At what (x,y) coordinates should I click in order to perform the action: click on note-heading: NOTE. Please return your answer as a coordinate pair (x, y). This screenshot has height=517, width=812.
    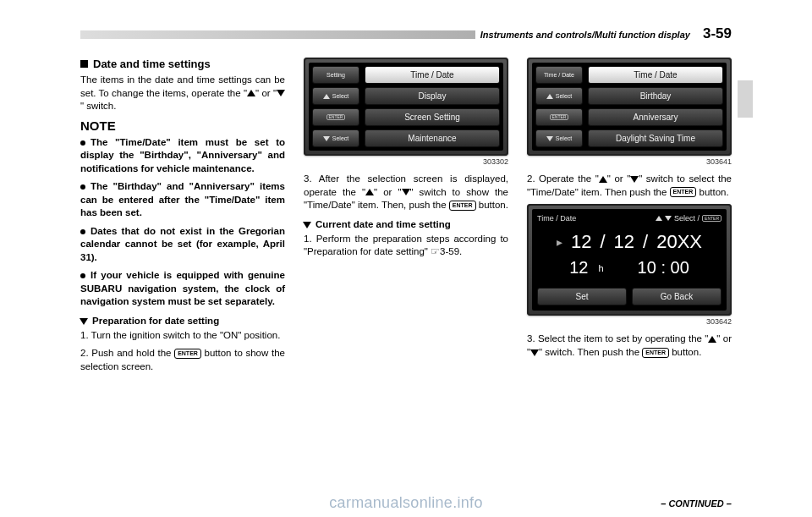
    Looking at the image, I should click on (183, 125).